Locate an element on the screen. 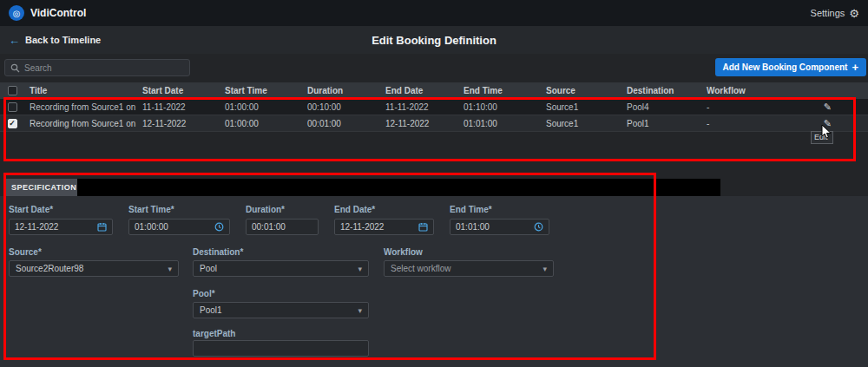 This screenshot has width=868, height=367. search-input is located at coordinates (104, 68).